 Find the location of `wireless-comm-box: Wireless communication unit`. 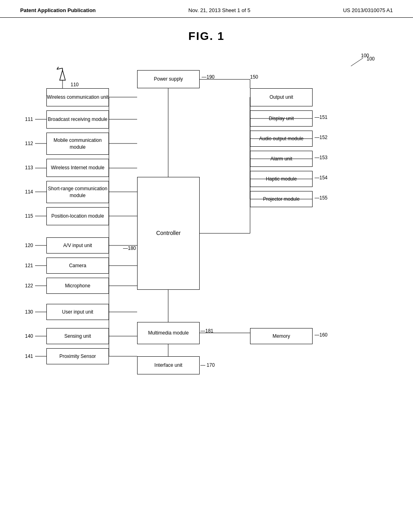

wireless-comm-box: Wireless communication unit is located at coordinates (77, 98).